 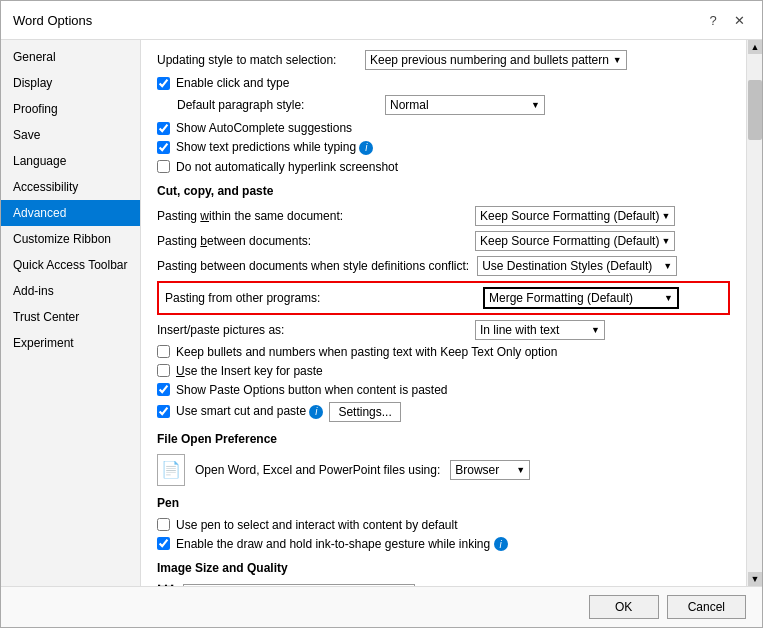 What do you see at coordinates (164, 412) in the screenshot?
I see `use-smart-cut-checkbox` at bounding box center [164, 412].